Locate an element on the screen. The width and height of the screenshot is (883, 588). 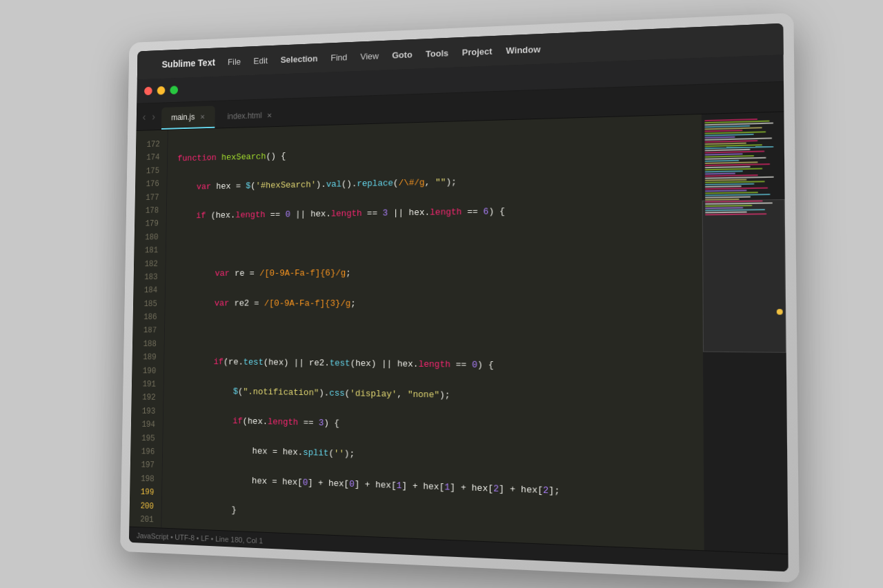
maximize-button is located at coordinates (174, 90).